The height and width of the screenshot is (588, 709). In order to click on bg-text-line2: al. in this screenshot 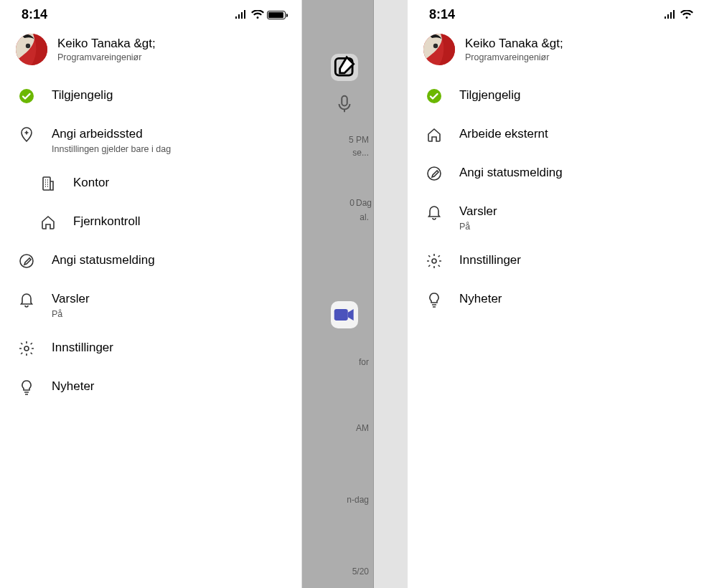, I will do `click(365, 217)`.